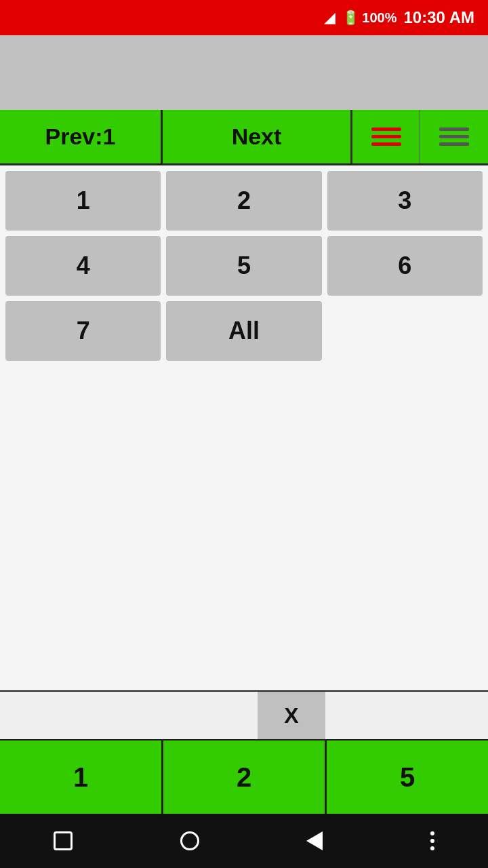  Describe the element at coordinates (432, 841) in the screenshot. I see `more-options-button` at that location.